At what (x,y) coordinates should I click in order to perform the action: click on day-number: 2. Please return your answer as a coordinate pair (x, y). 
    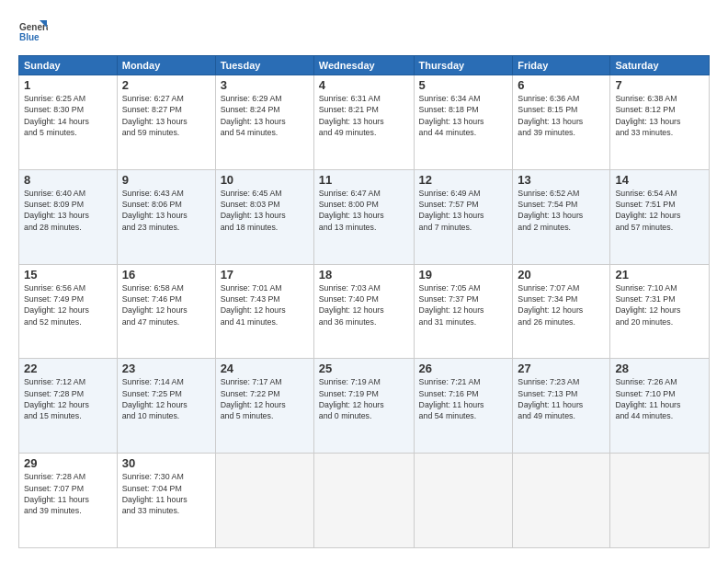
    Looking at the image, I should click on (166, 85).